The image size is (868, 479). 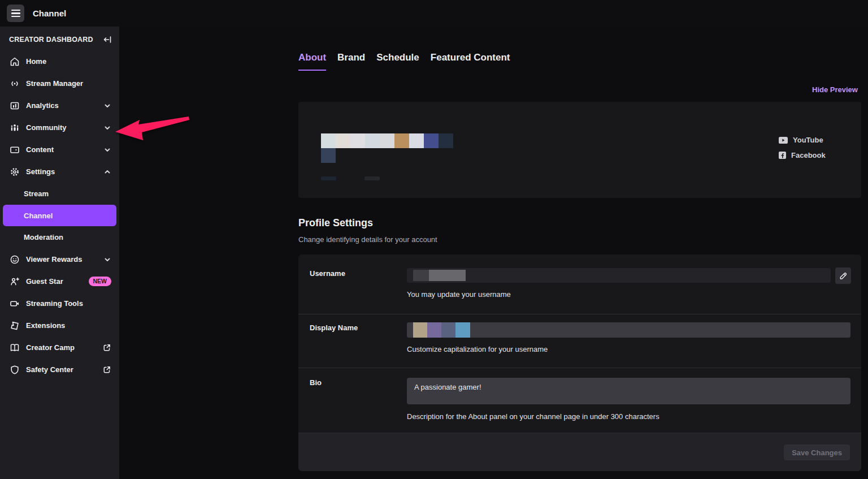 I want to click on preview-banner, so click(x=387, y=141).